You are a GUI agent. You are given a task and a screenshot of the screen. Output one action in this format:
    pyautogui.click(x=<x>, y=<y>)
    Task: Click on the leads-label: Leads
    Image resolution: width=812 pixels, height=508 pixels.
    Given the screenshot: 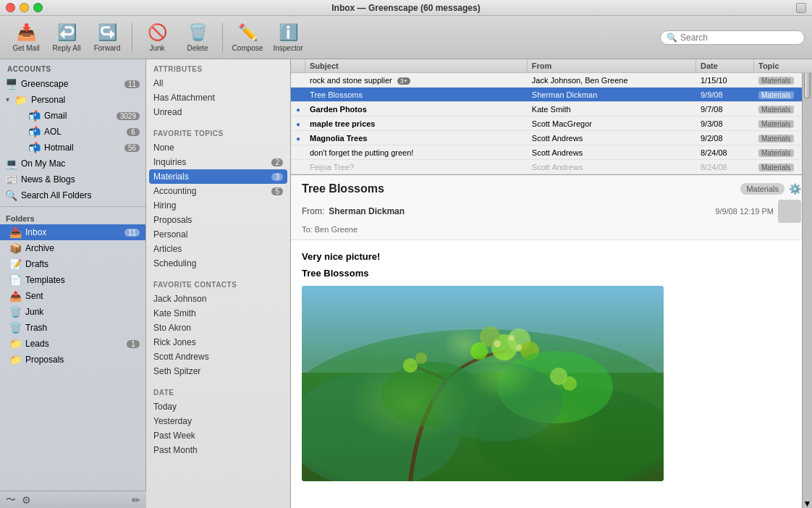 What is the action you would take?
    pyautogui.click(x=74, y=344)
    